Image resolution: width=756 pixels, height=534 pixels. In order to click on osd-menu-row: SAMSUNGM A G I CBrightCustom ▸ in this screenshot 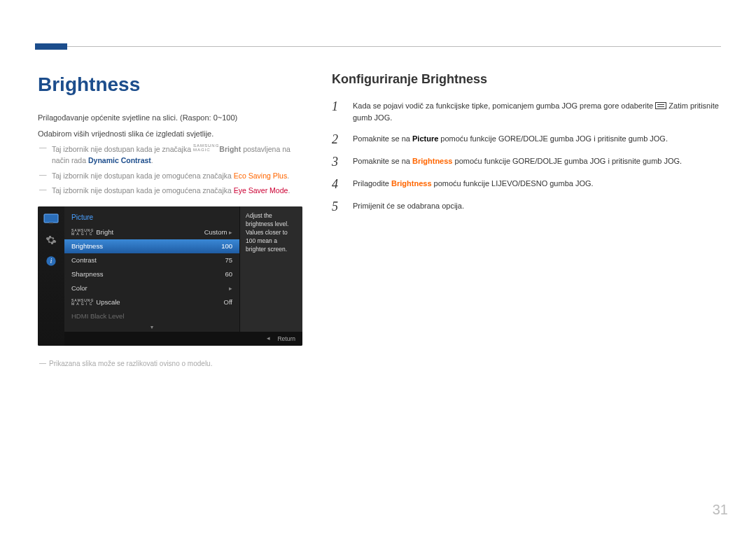, I will do `click(152, 232)`.